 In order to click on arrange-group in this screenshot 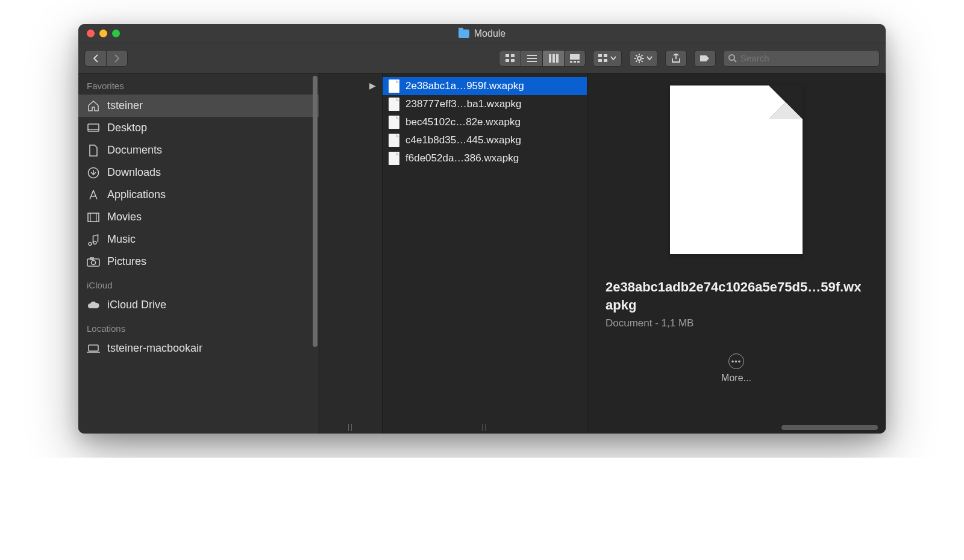, I will do `click(607, 58)`.